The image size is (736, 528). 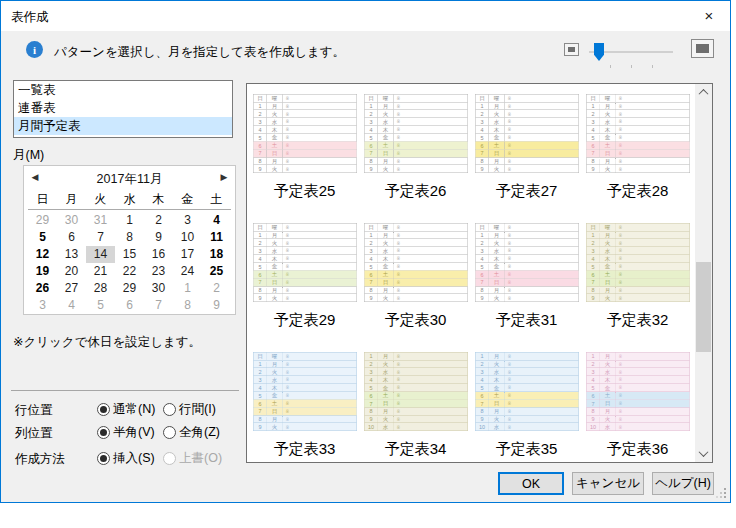 What do you see at coordinates (126, 432) in the screenshot?
I see `radio-option: 半角(V)` at bounding box center [126, 432].